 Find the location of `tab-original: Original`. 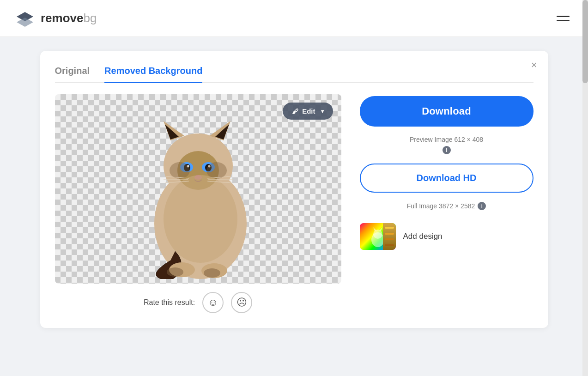

tab-original: Original is located at coordinates (73, 74).